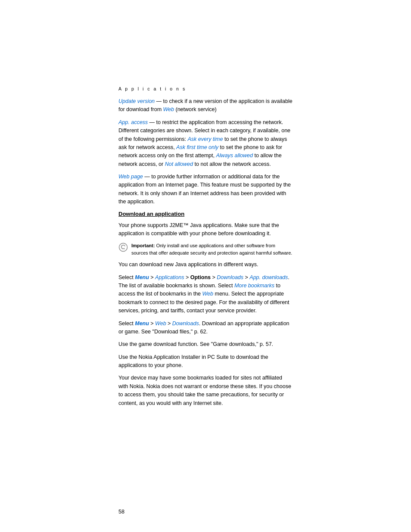 The width and height of the screenshot is (411, 532). I want to click on important-box: Important: Only install and use applicat…, so click(206, 249).